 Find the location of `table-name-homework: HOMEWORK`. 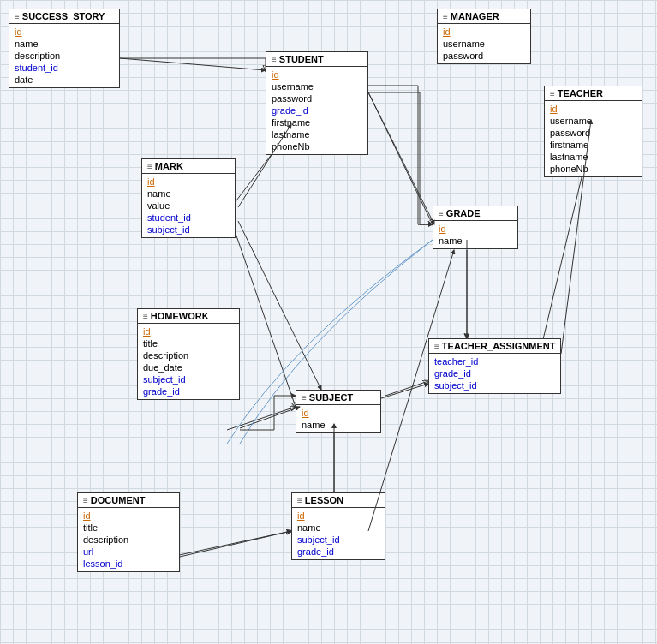

table-name-homework: HOMEWORK is located at coordinates (180, 316).